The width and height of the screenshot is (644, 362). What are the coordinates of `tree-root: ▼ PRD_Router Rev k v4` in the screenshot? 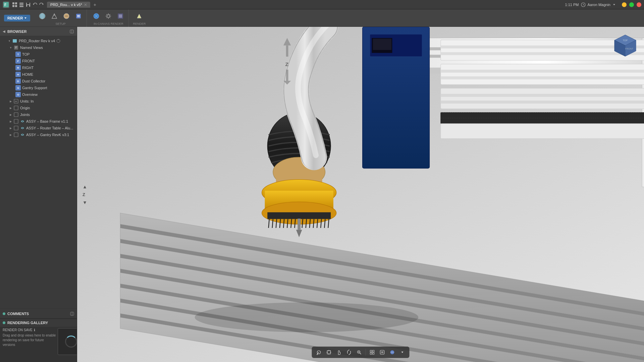 It's located at (38, 41).